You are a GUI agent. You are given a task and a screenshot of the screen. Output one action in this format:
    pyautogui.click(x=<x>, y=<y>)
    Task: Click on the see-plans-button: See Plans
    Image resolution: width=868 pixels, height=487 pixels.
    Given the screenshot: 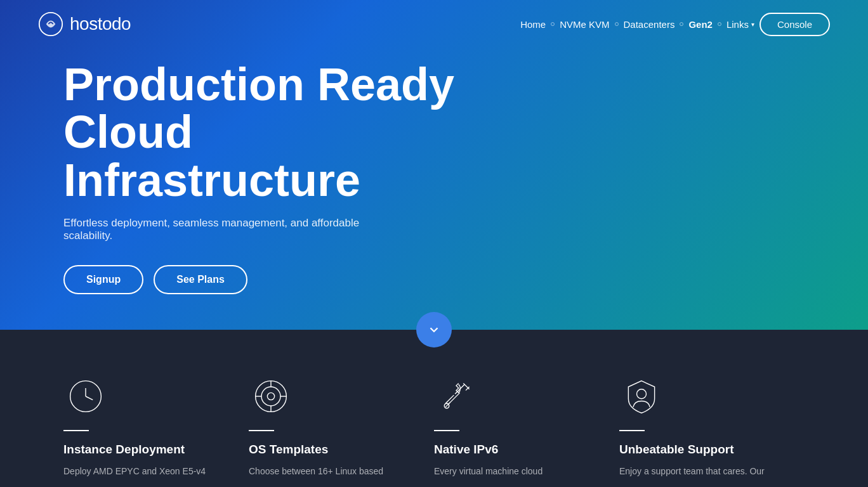 What is the action you would take?
    pyautogui.click(x=201, y=280)
    